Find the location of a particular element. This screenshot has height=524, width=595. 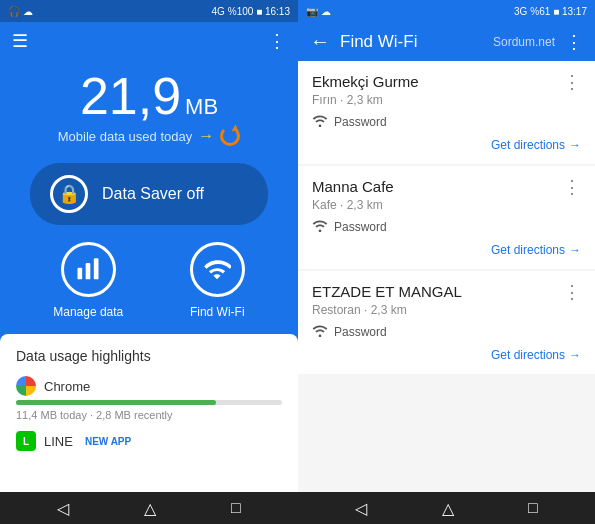

status-left-icons: 🎧 ☁ is located at coordinates (20, 12).